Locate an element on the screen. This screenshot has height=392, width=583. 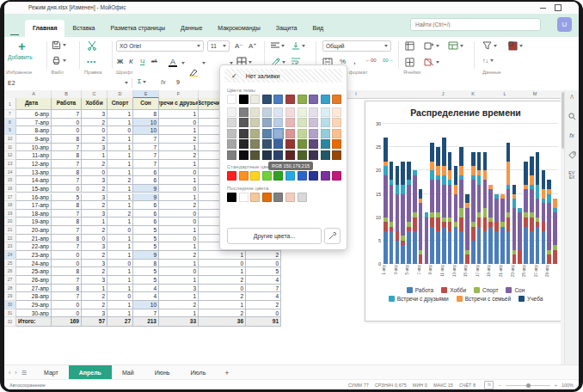
no-fill-option: ✓ Нет заливки is located at coordinates (284, 76).